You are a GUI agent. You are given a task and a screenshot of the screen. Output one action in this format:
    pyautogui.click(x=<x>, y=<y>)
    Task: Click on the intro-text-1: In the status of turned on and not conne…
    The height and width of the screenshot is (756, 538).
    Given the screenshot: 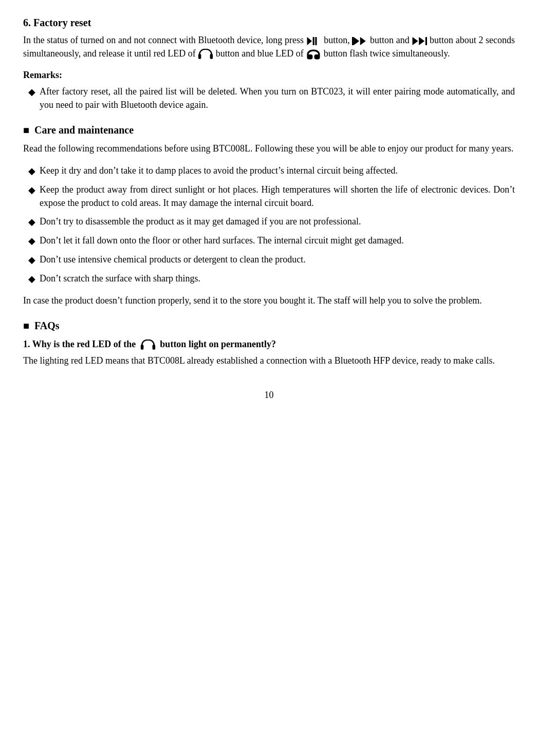 What is the action you would take?
    pyautogui.click(x=164, y=40)
    